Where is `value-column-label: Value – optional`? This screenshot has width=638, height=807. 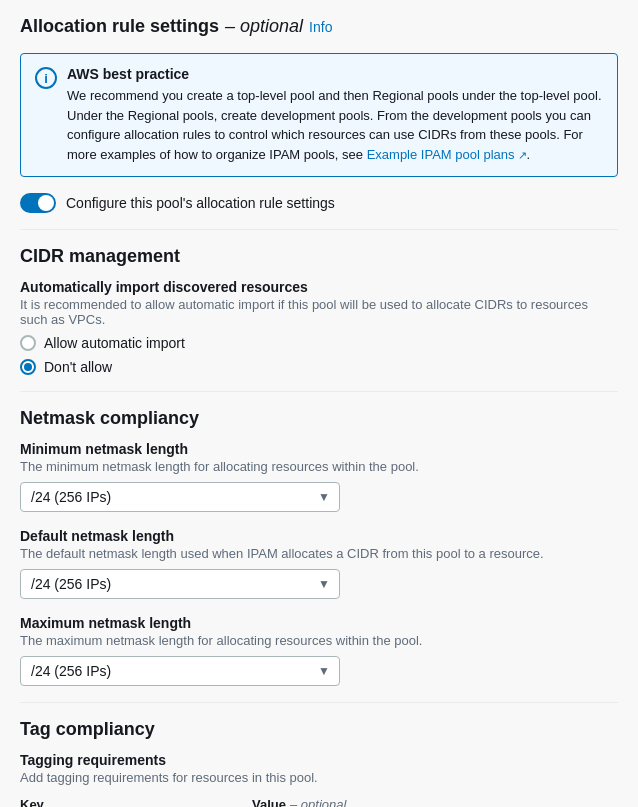
value-column-label: Value – optional is located at coordinates (362, 802).